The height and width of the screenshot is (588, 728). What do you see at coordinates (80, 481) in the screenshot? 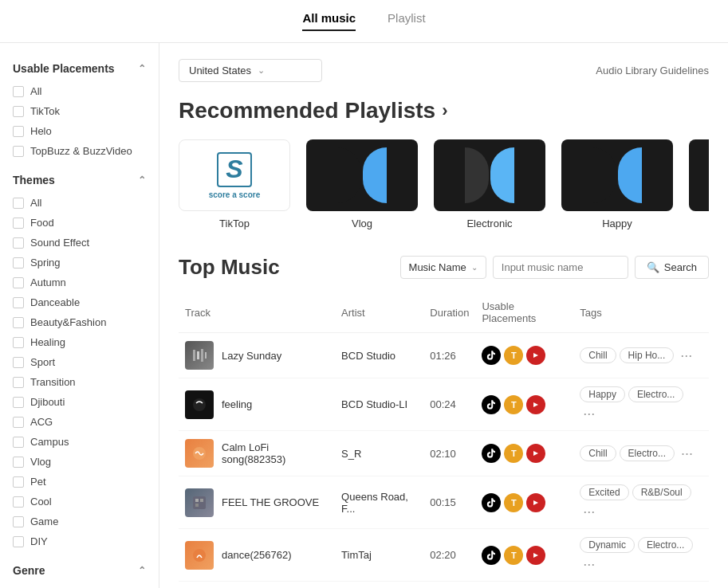
I see `sidebar-item-pet: Pet` at bounding box center [80, 481].